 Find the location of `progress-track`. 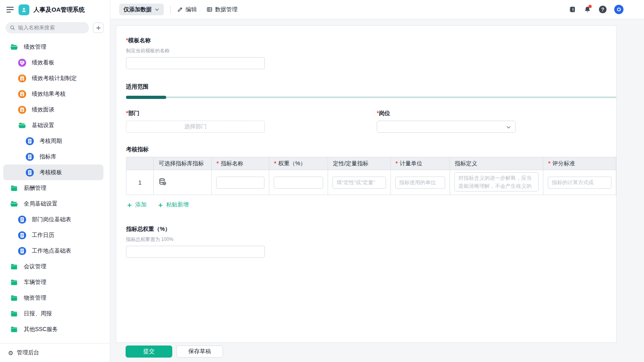

progress-track is located at coordinates (391, 97).